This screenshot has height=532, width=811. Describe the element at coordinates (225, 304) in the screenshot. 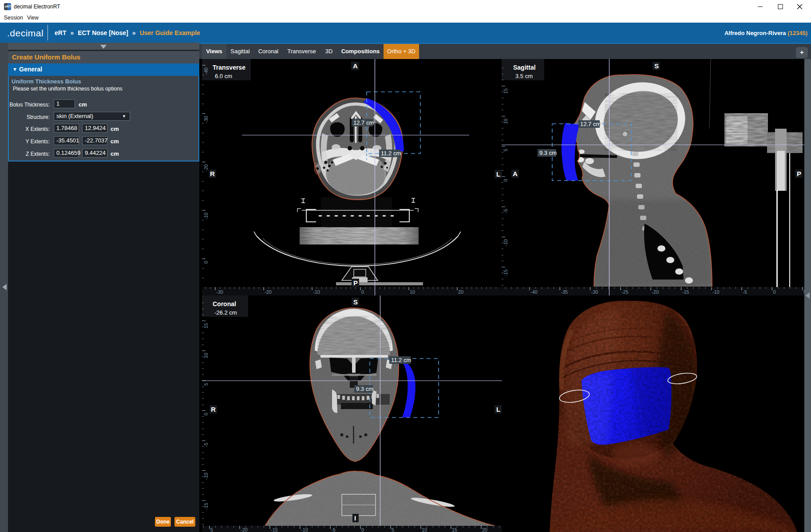

I see `svg-text: Coronal` at that location.